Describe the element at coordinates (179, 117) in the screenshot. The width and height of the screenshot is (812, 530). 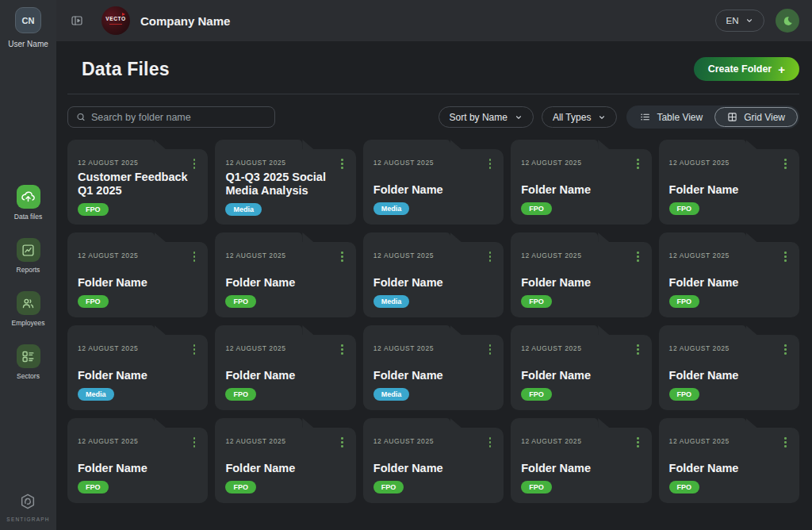
I see `search-input` at that location.